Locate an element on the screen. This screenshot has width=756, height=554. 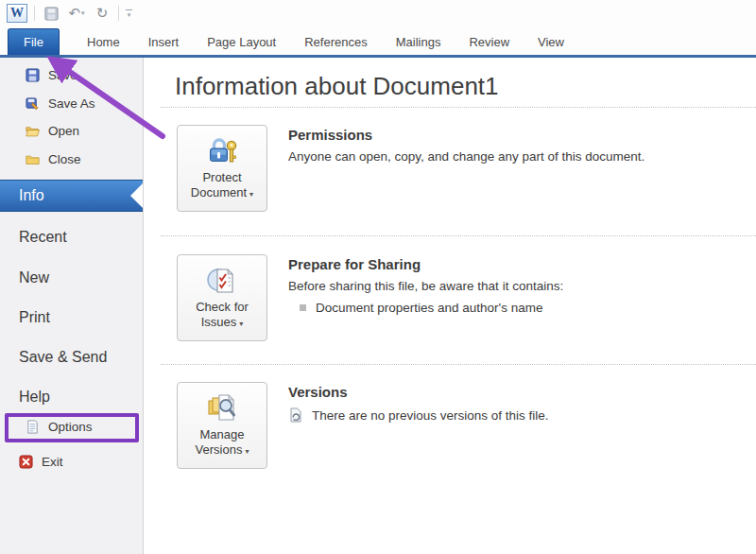
save-as-icon is located at coordinates (32, 104).